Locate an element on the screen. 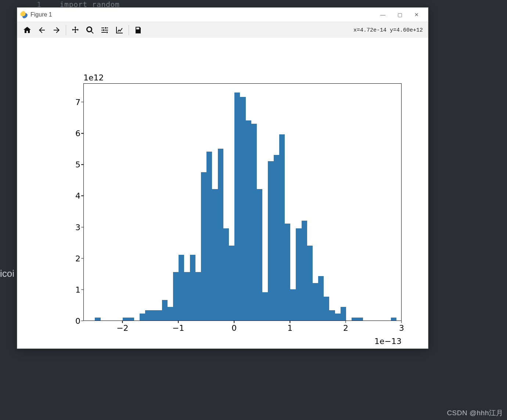 The image size is (507, 420). x-tick-label: −2 is located at coordinates (122, 328).